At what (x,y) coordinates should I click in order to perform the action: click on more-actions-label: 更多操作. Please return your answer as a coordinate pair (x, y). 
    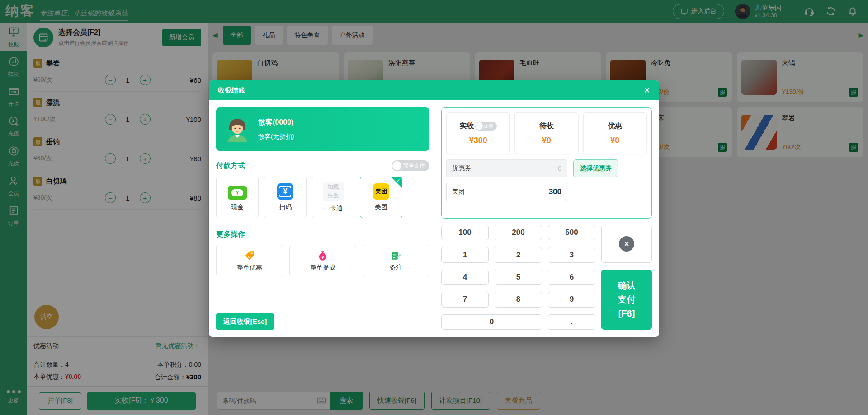
    Looking at the image, I should click on (231, 235).